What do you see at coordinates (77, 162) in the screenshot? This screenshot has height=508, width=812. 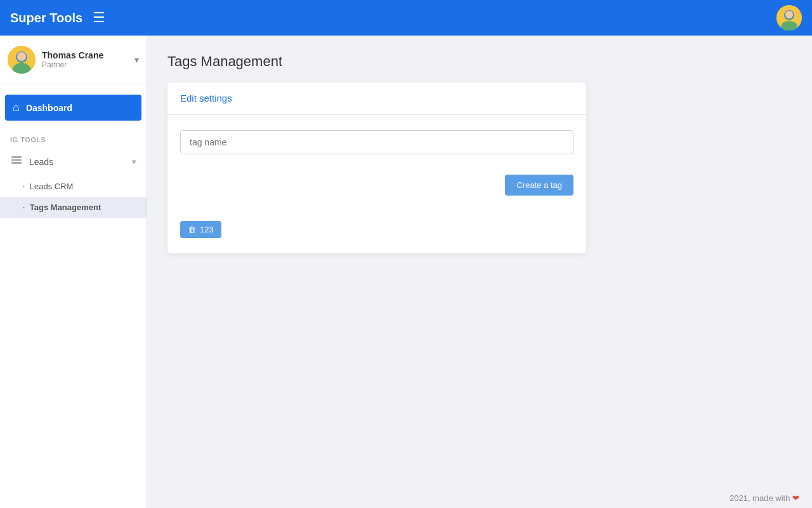 I see `leads-label: Leads` at bounding box center [77, 162].